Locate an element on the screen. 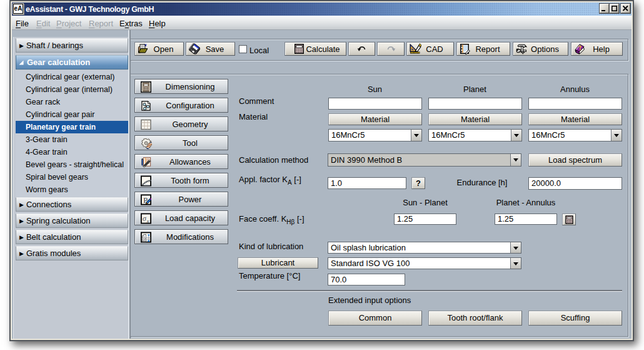 The image size is (644, 350). svg-text: x is located at coordinates (148, 221).